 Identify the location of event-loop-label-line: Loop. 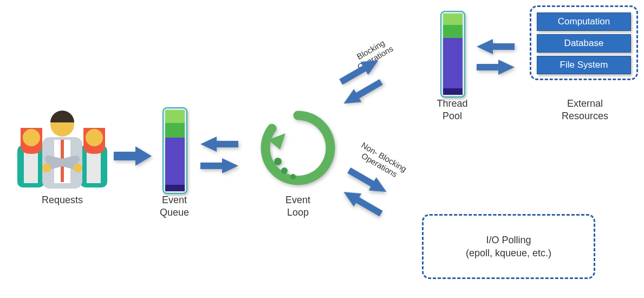
(298, 212).